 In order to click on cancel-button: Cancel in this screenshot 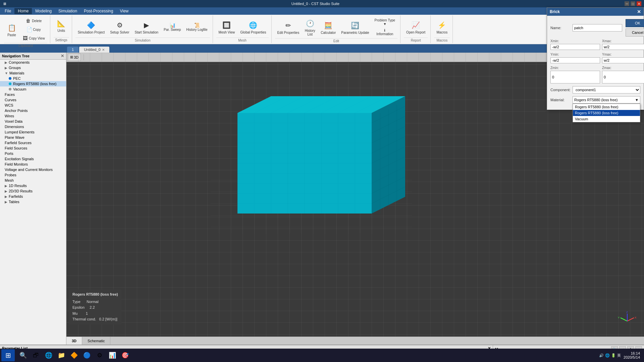, I will do `click(635, 33)`.